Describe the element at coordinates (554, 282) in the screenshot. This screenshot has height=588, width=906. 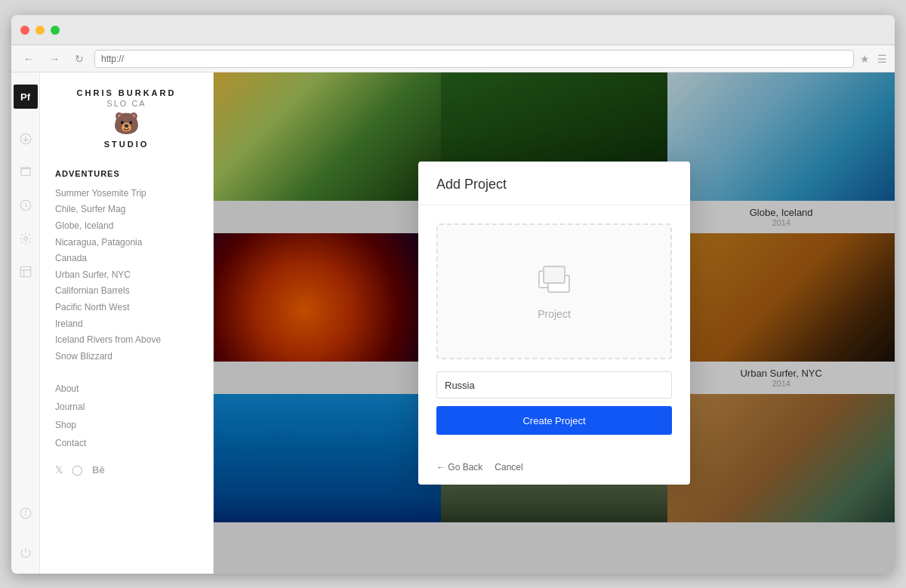
I see `upload-icon` at that location.